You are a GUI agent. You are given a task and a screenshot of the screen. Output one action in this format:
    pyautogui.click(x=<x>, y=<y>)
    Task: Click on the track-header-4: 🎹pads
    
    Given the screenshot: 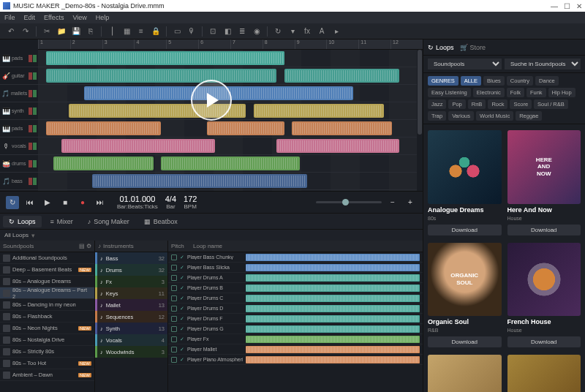 What is the action you would take?
    pyautogui.click(x=19, y=129)
    